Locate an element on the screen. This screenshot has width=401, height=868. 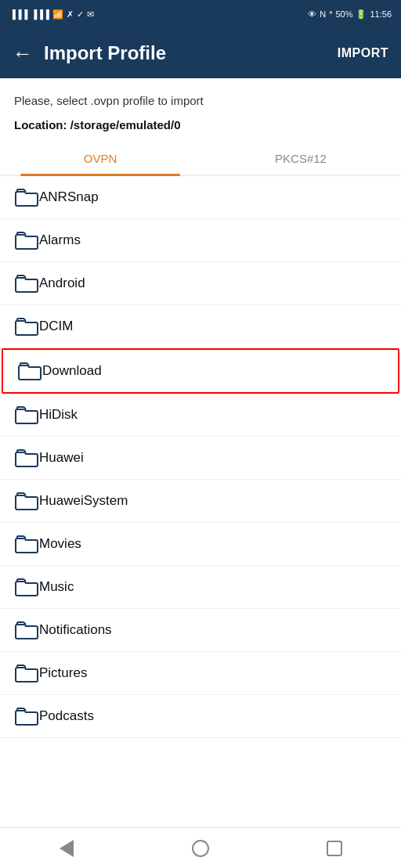
tab-pkcs12: PKCS#12 is located at coordinates (301, 158).